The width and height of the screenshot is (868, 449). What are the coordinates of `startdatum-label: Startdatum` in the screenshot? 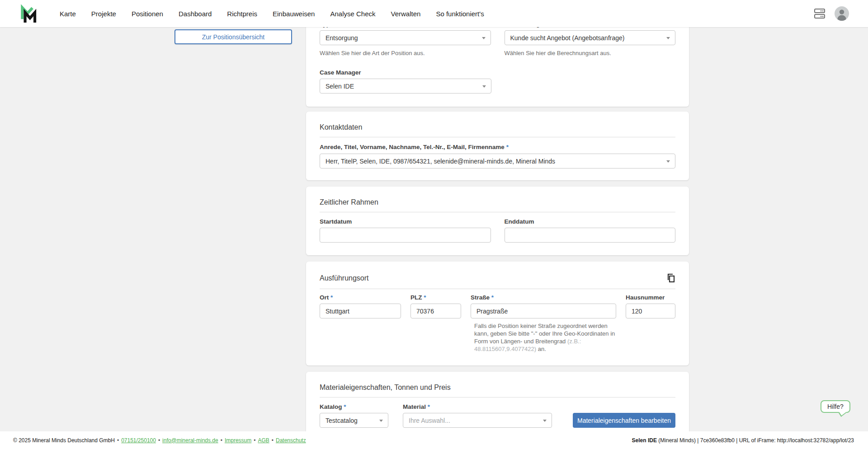 It's located at (405, 221).